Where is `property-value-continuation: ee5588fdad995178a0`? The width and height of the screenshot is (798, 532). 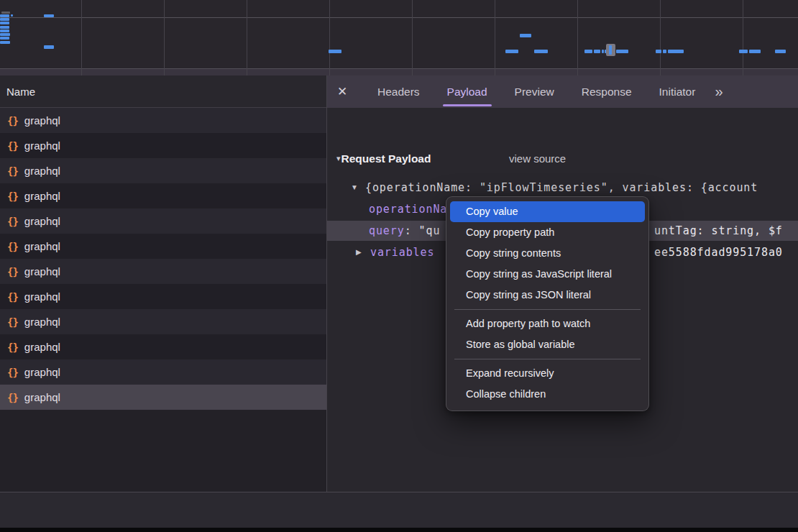
property-value-continuation: ee5588fdad995178a0 is located at coordinates (719, 252).